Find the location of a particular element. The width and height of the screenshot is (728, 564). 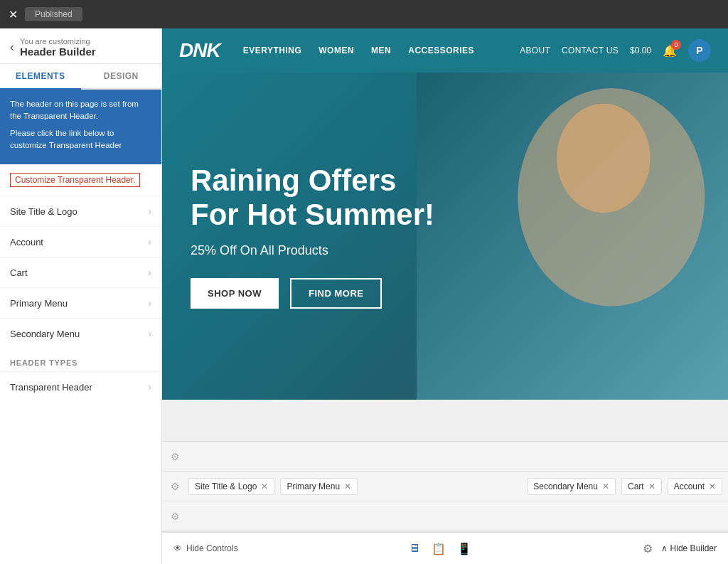

mobile-icon: 📱 is located at coordinates (464, 549).